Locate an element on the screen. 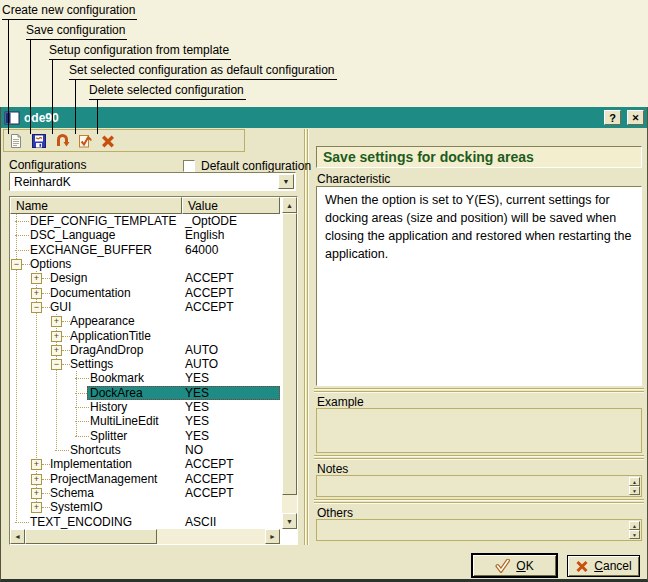 Image resolution: width=648 pixels, height=582 pixels. others-text-box: ▲ ▼ is located at coordinates (479, 530).